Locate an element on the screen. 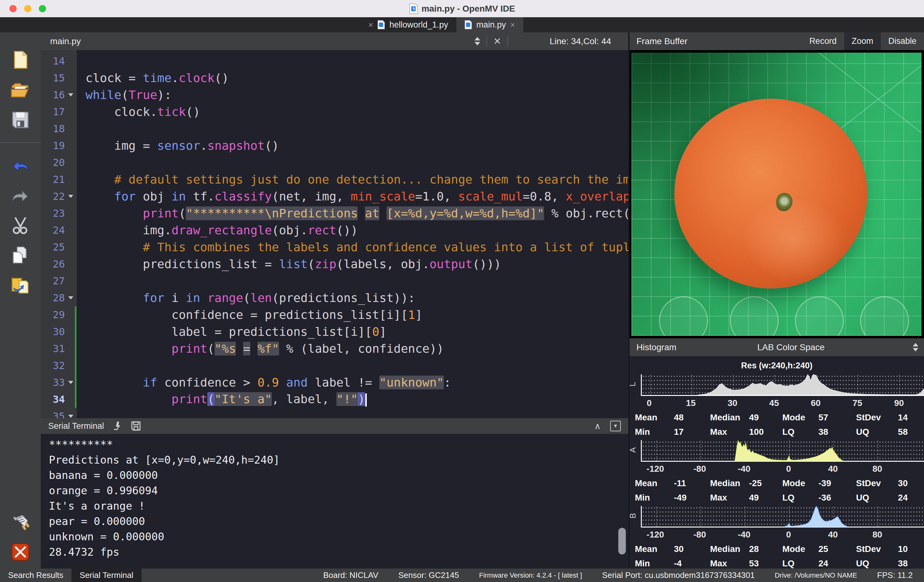  stat-label: Min is located at coordinates (655, 498).